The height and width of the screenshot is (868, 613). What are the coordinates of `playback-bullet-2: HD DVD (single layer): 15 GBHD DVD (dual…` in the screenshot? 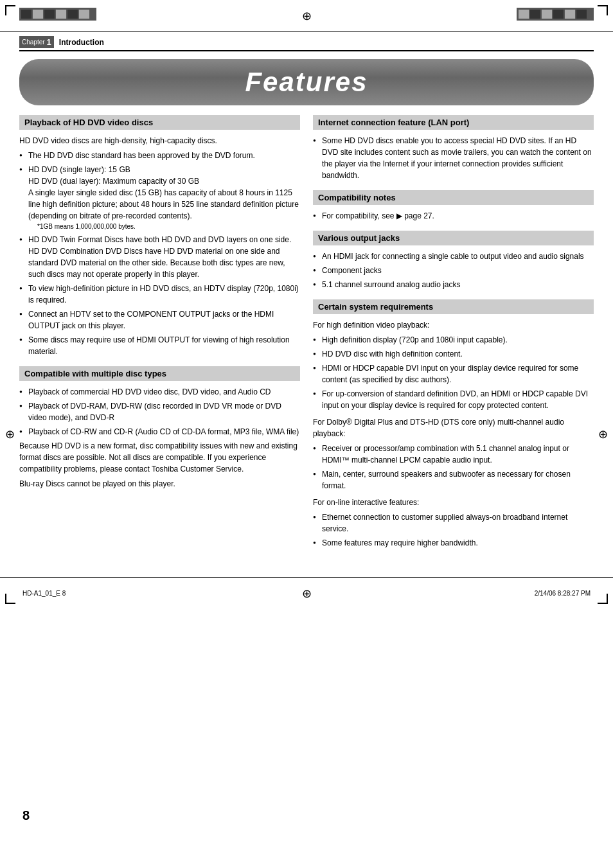 It's located at (159, 198).